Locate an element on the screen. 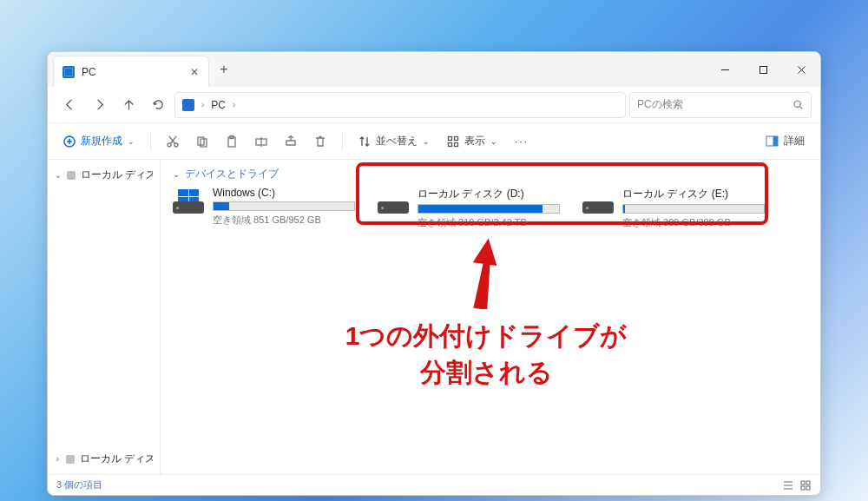  titlebar: PC ✕ + is located at coordinates (434, 69).